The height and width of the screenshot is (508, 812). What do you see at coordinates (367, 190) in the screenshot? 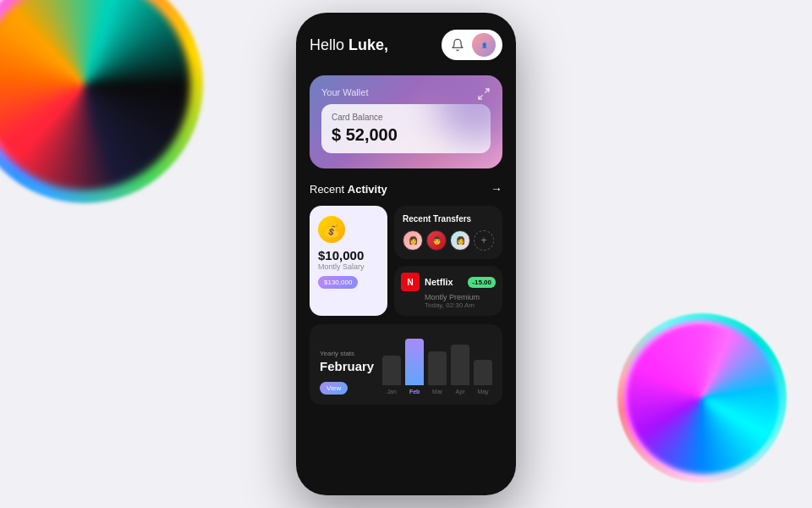
I see `title-bold: Activity` at bounding box center [367, 190].